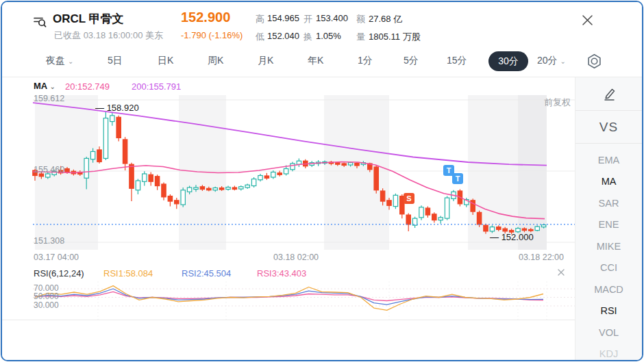  I want to click on rsi-svg, so click(288, 300).